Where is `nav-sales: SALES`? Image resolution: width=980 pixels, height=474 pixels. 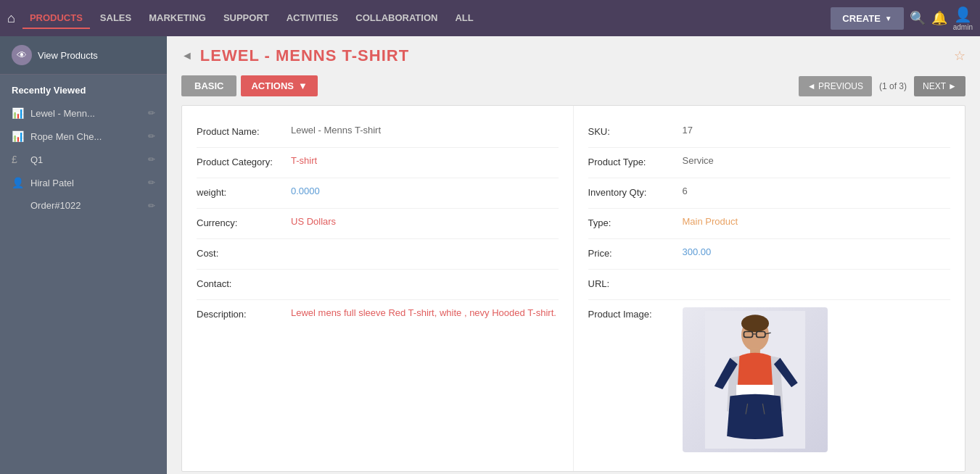 nav-sales: SALES is located at coordinates (116, 19).